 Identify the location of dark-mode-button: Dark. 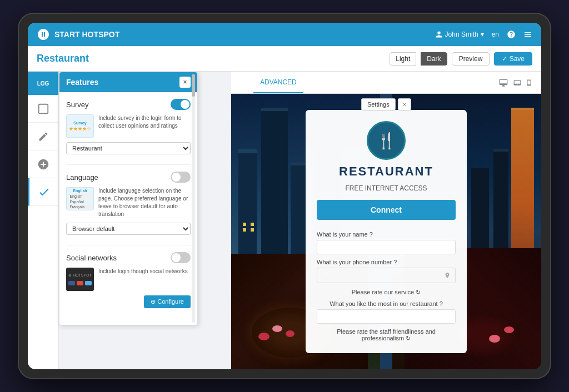
(433, 59).